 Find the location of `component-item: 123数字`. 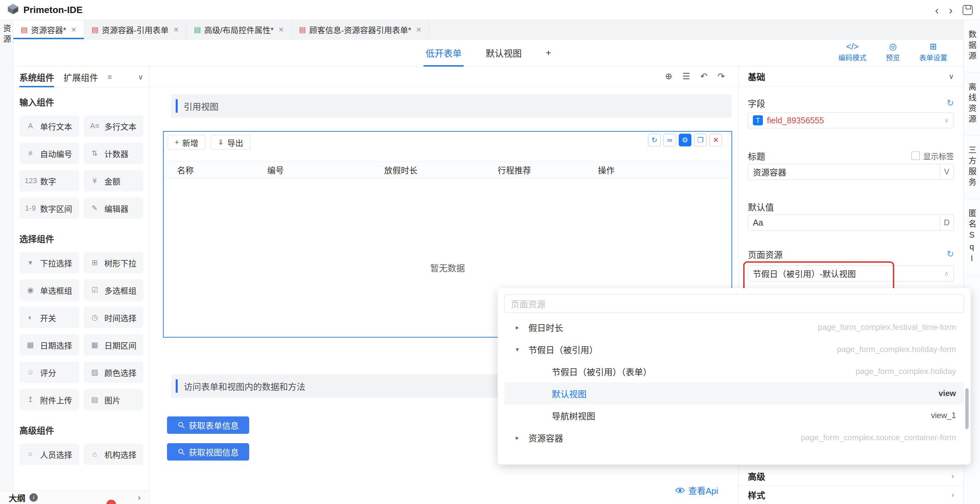

component-item: 123数字 is located at coordinates (49, 181).